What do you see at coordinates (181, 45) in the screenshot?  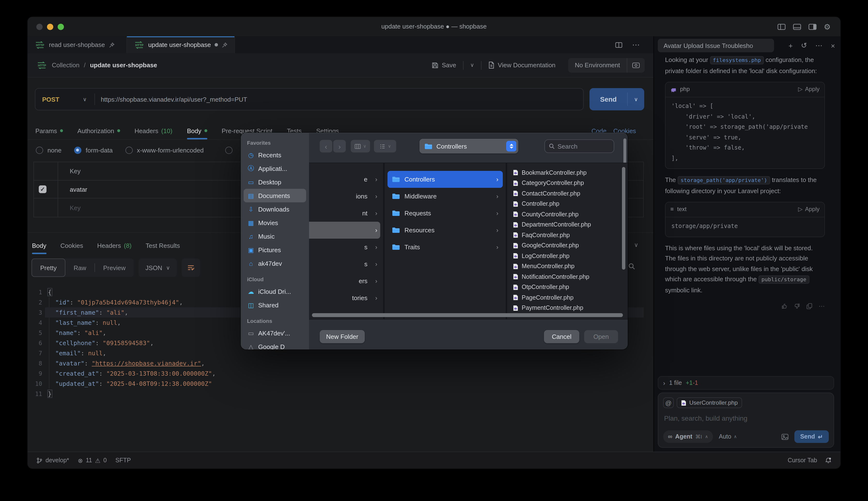 I see `editor-tab: HTTPupdate user-shopbase` at bounding box center [181, 45].